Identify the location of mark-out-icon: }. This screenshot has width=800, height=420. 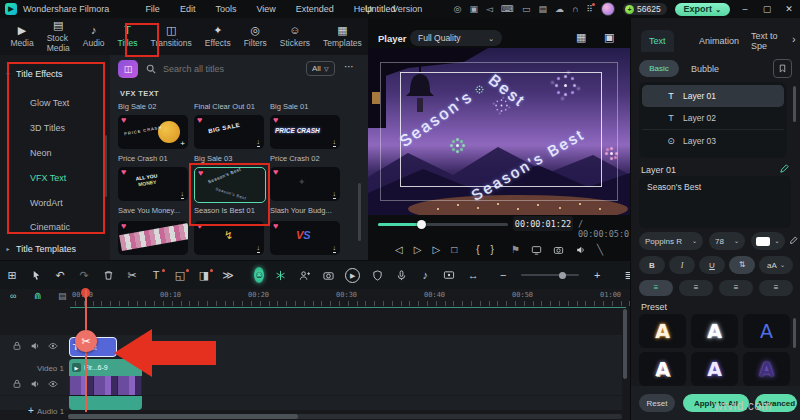
(492, 250).